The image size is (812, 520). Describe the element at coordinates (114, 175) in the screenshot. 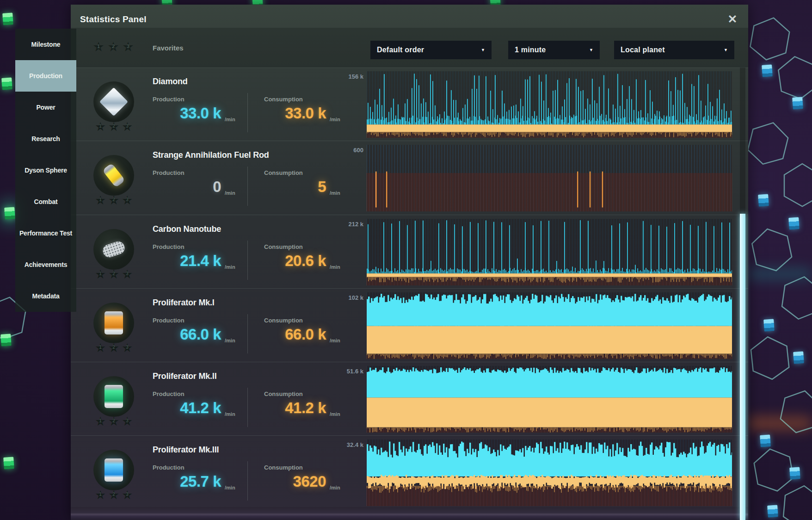

I see `fuel-rod-icon` at that location.